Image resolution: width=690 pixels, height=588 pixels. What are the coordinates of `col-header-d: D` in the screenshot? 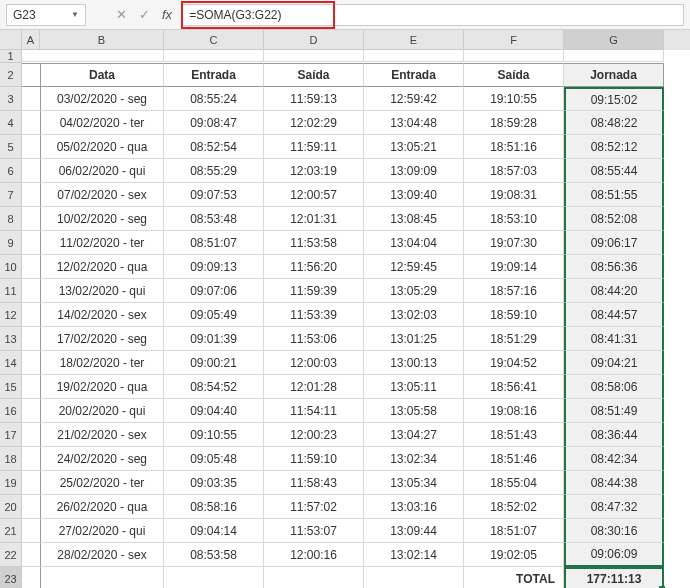 It's located at (314, 40).